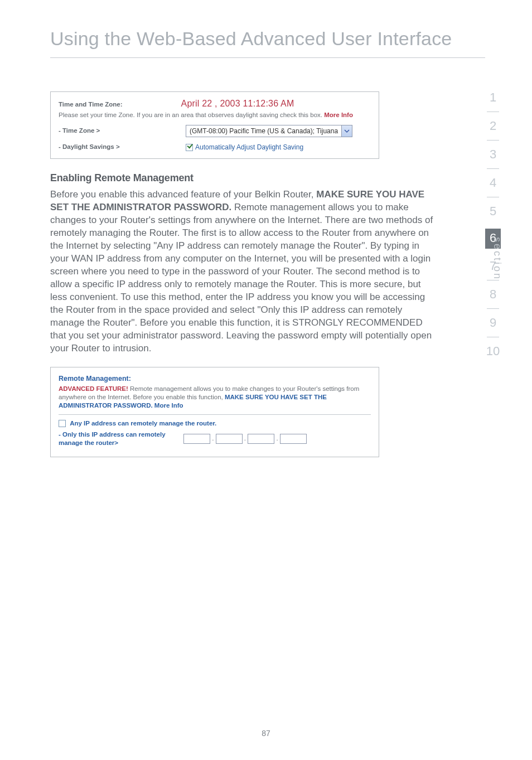 Image resolution: width=532 pixels, height=760 pixels. I want to click on rail-item-5: 5, so click(493, 211).